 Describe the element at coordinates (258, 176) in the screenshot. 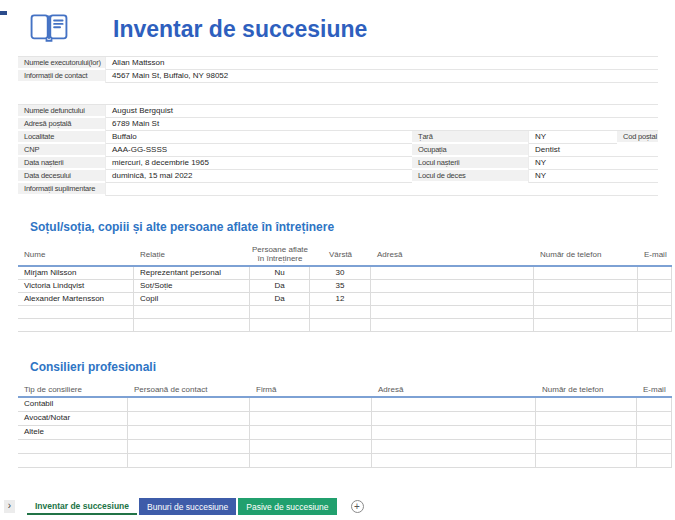

I see `field-value: duminică, 15 mai 2022` at that location.